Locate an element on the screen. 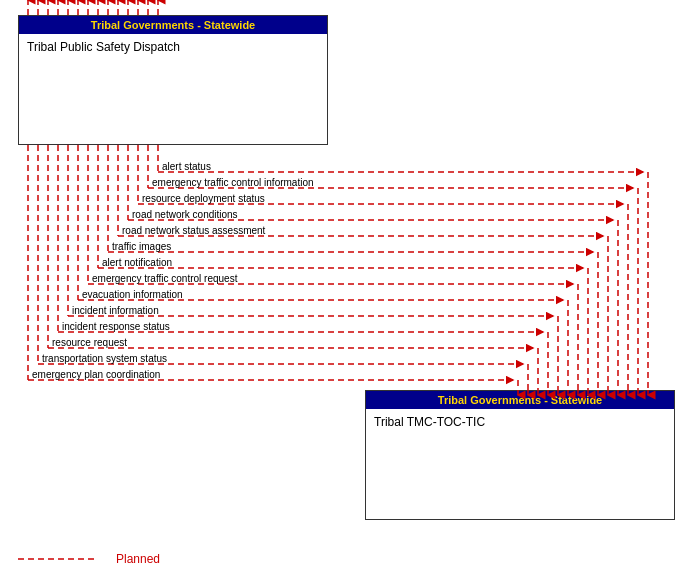  svg-text: resource deployment status is located at coordinates (204, 198).